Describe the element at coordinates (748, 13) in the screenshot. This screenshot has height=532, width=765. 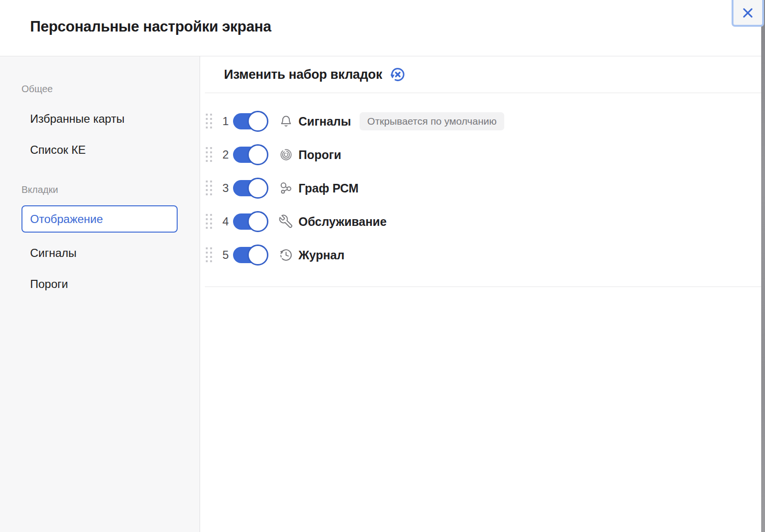
I see `close-button` at that location.